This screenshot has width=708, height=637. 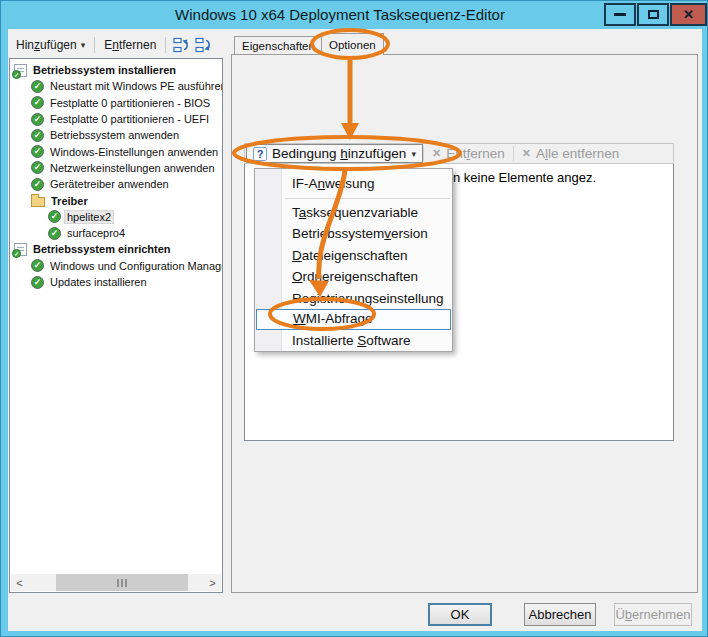 I want to click on minimize-button, so click(x=620, y=14).